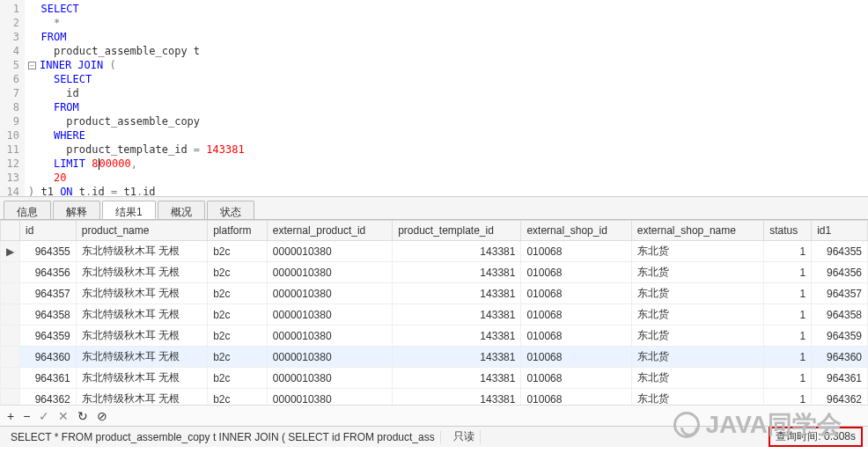 The image size is (868, 468). What do you see at coordinates (181, 209) in the screenshot?
I see `tab-概况: 概况` at bounding box center [181, 209].